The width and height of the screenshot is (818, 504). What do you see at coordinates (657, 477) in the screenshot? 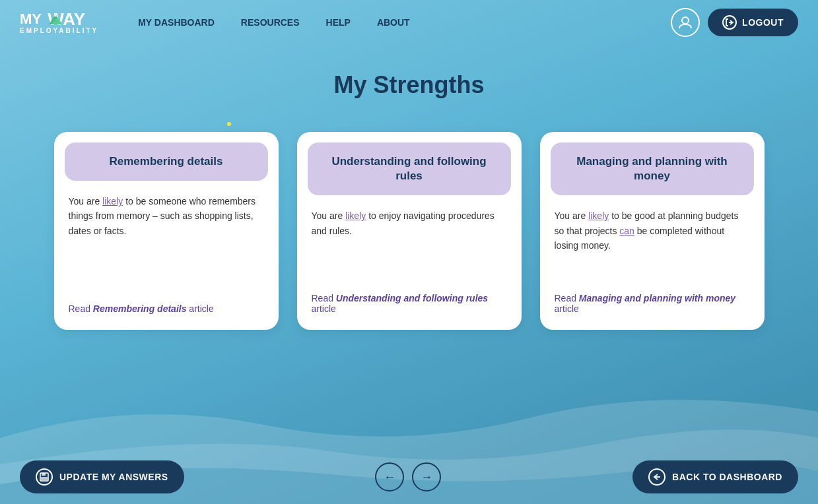
I see `back-arrow-icon` at bounding box center [657, 477].